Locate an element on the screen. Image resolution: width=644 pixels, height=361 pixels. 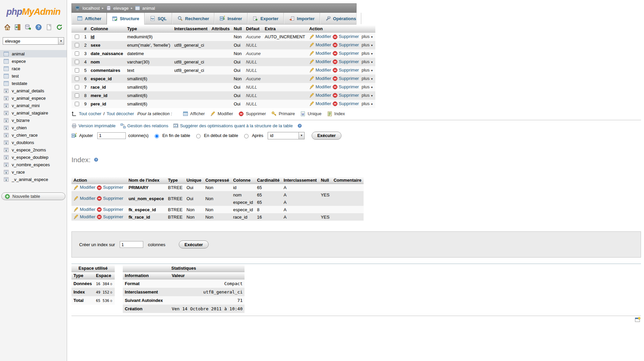
sidebar-item-v_nombre_especes: v_nombre_especes is located at coordinates (34, 165).